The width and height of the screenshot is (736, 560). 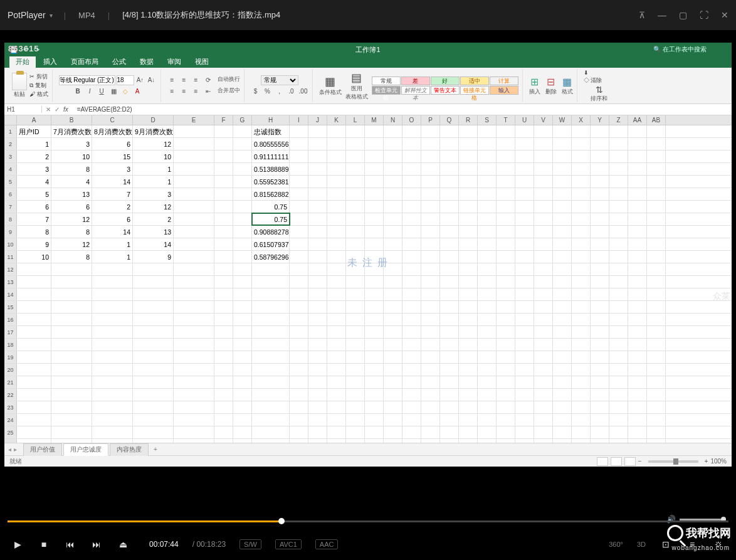 I want to click on column-header: A, so click(x=34, y=120).